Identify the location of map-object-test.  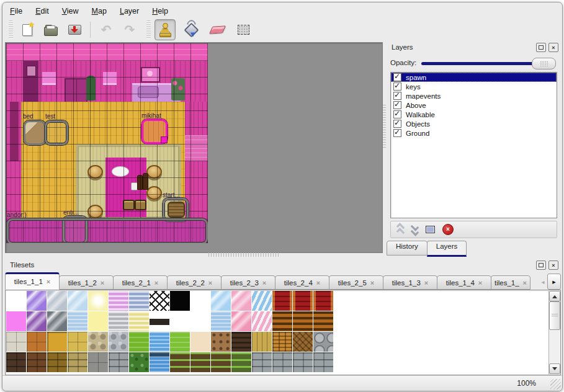
(56, 133).